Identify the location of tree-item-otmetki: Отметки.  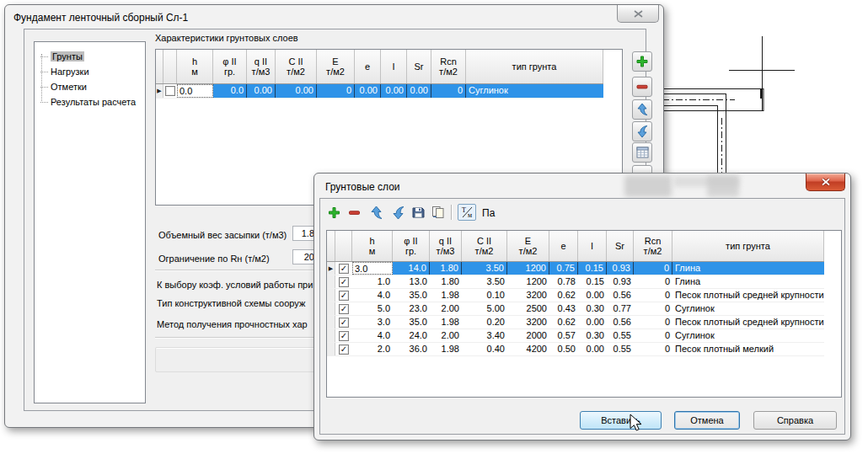
(91, 87).